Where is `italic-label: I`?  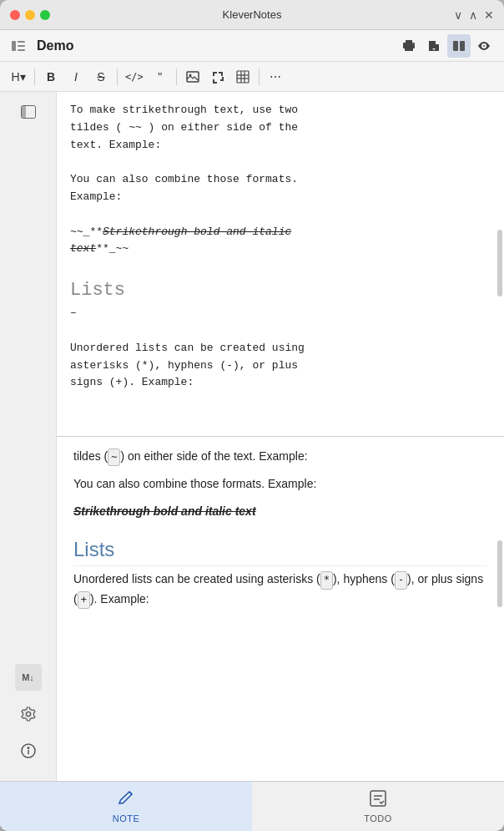 italic-label: I is located at coordinates (76, 77).